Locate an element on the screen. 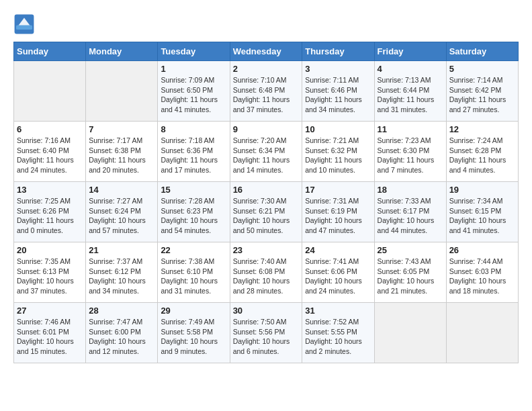  calendar-cell: 10Sunrise: 7:21 AMSunset: 6:32 PMDayligh… is located at coordinates (339, 152).